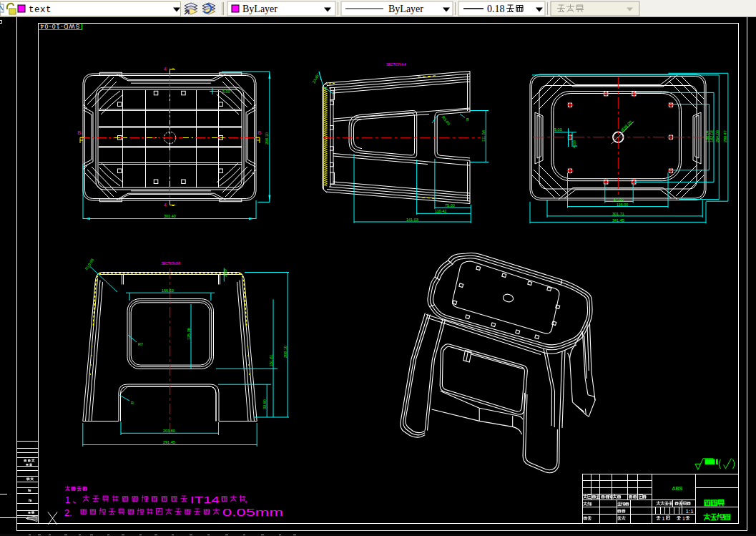  What do you see at coordinates (441, 211) in the screenshot?
I see `svg-text: 110.42` at bounding box center [441, 211].